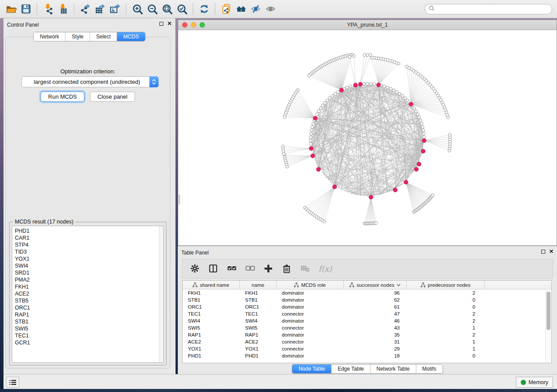 Image resolution: width=557 pixels, height=392 pixels. I want to click on column-header-name: name, so click(258, 285).